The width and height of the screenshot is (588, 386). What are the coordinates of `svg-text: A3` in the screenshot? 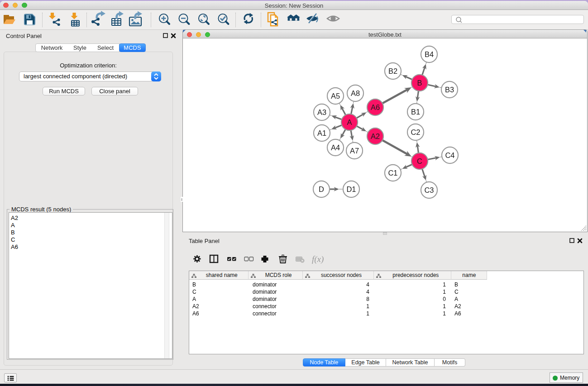 It's located at (322, 112).